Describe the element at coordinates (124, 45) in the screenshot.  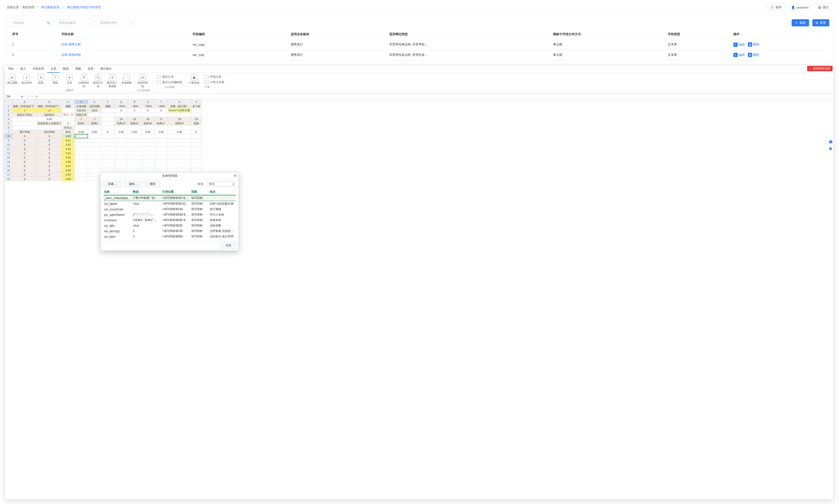
I see `cell-name: 品种-债券全称` at that location.